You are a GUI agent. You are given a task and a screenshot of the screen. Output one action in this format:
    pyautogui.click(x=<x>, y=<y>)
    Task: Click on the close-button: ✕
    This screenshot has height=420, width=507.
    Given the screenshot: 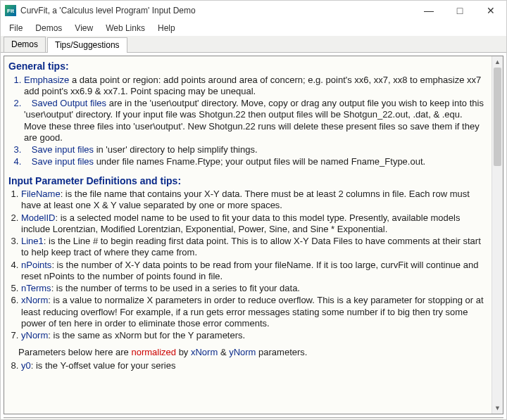 What is the action you would take?
    pyautogui.click(x=491, y=11)
    